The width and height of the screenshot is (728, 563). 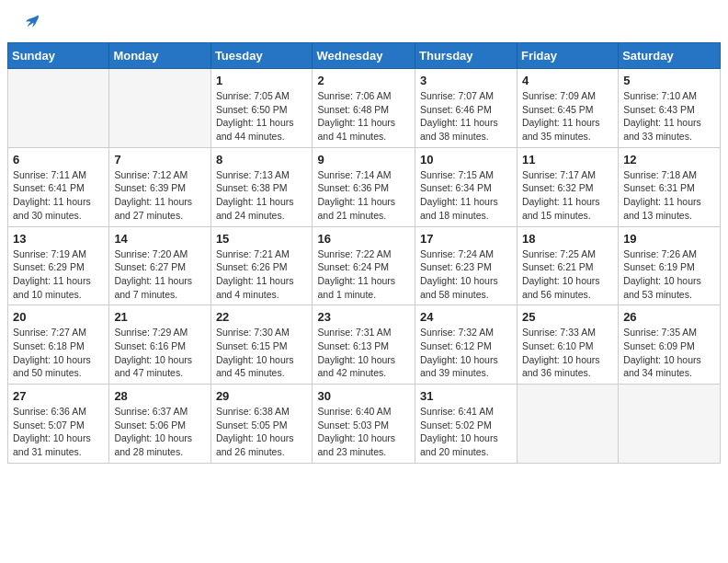 What do you see at coordinates (567, 266) in the screenshot?
I see `calendar-day-cell: 18Sunrise: 7:25 AMSunset: 6:21 PMDayligh…` at bounding box center [567, 266].